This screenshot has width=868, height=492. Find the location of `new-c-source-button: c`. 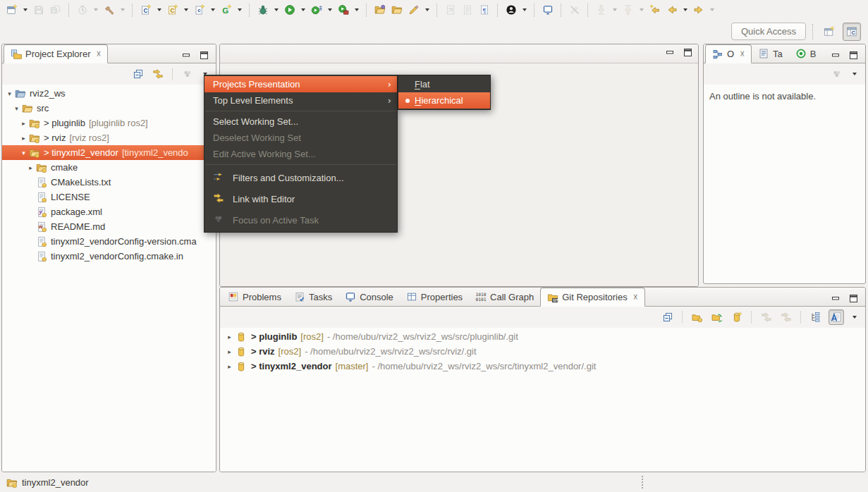

new-c-source-button: c is located at coordinates (200, 10).